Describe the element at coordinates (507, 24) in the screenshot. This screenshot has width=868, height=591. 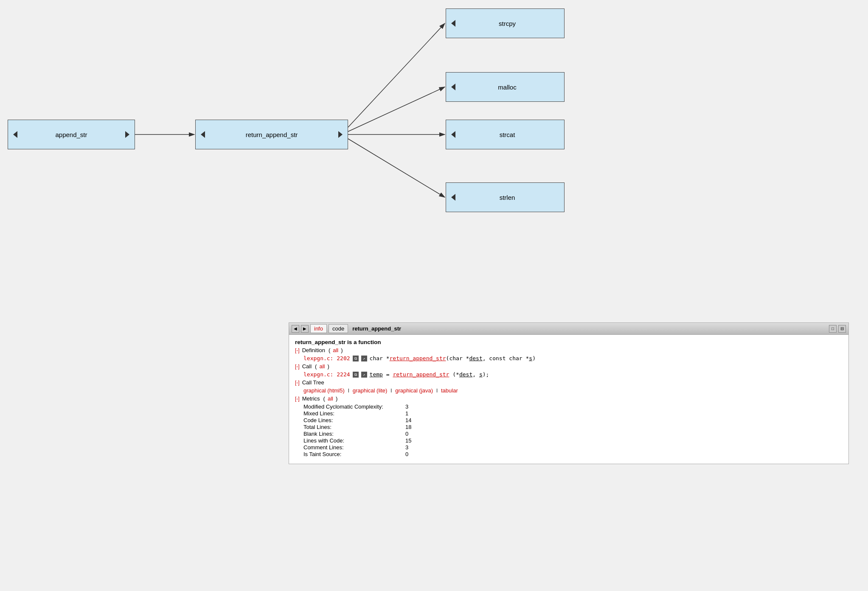
I see `node-strcpy-label: strcpy` at that location.